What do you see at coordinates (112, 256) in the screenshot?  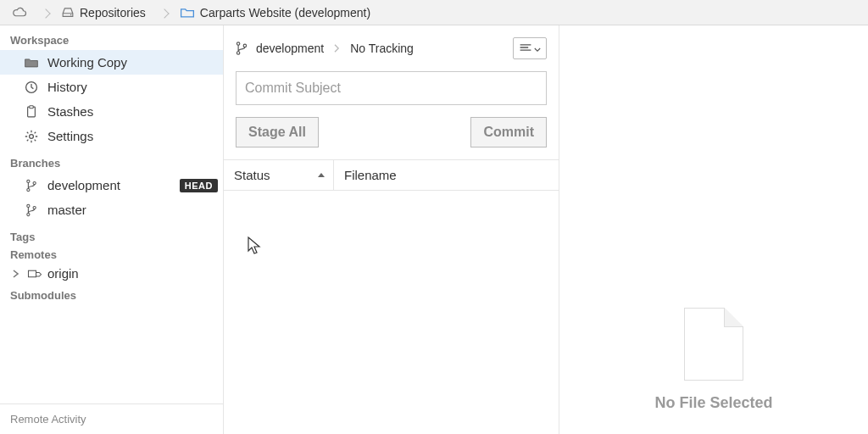 I see `section-remotes-label: Remotes` at bounding box center [112, 256].